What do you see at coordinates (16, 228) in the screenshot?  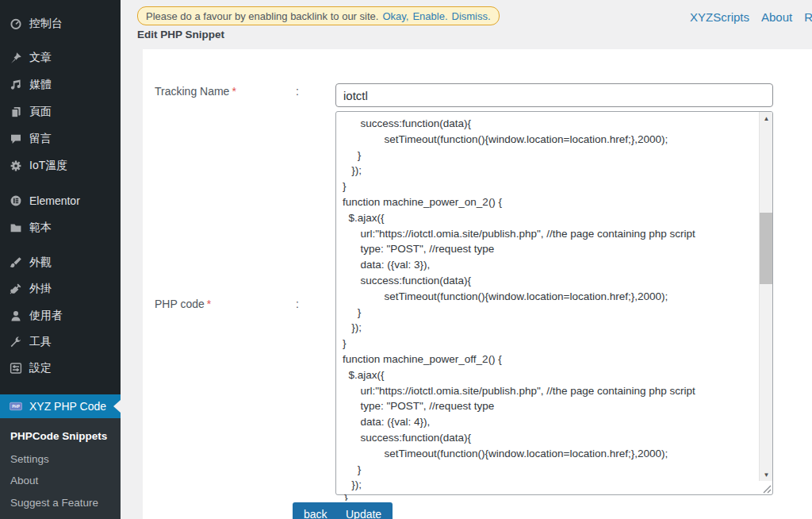 I see `folder-icon` at bounding box center [16, 228].